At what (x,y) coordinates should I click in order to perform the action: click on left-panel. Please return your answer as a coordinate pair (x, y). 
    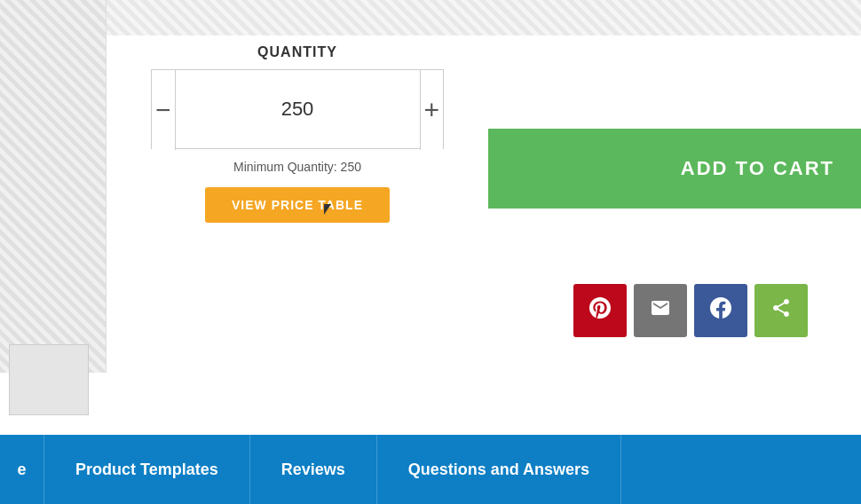
    Looking at the image, I should click on (53, 186).